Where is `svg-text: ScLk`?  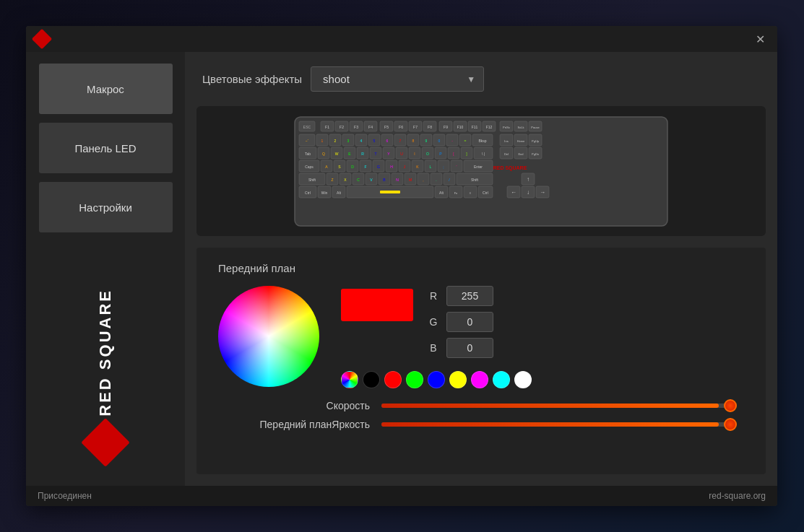 svg-text: ScLk is located at coordinates (522, 127).